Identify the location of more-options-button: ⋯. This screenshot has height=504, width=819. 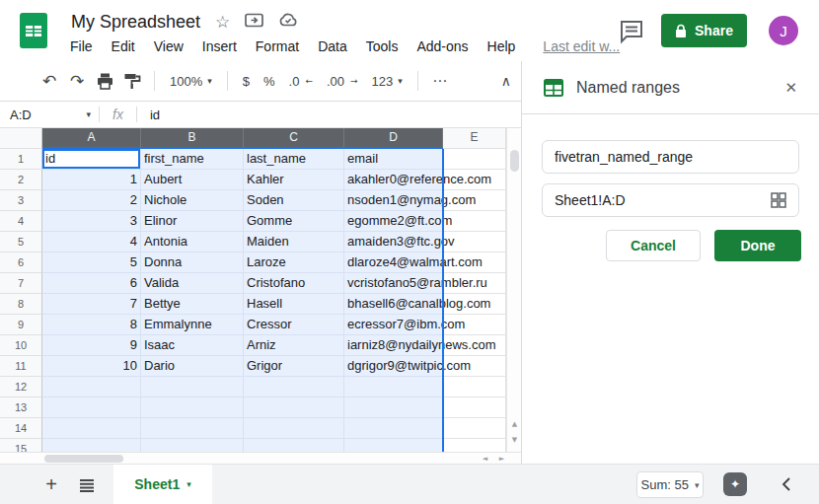
(440, 81).